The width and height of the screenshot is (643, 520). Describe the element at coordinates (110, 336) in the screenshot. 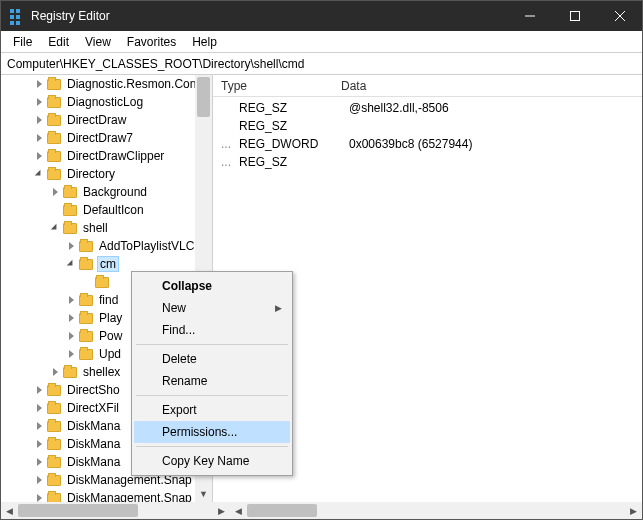

I see `tree-item-label: Pow` at that location.